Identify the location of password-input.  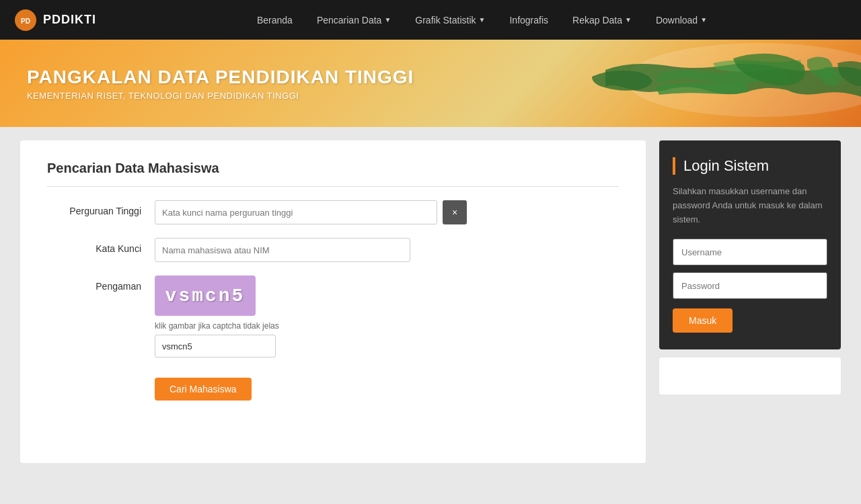
(750, 286).